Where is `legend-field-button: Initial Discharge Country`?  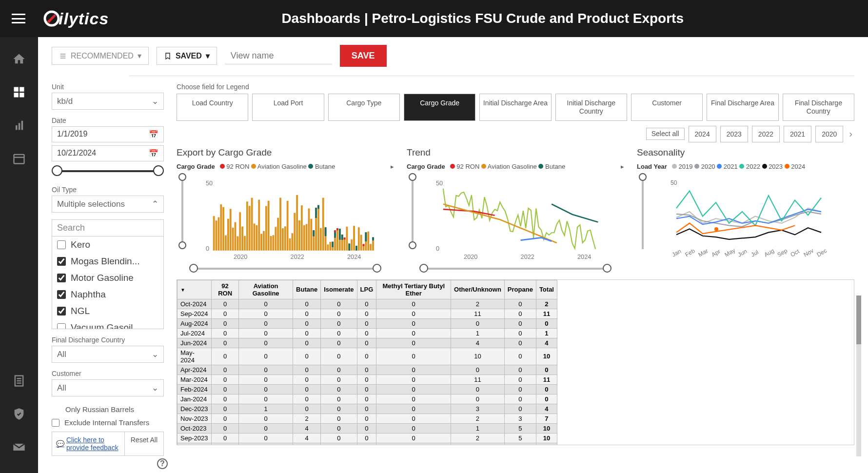
legend-field-button: Initial Discharge Country is located at coordinates (591, 107).